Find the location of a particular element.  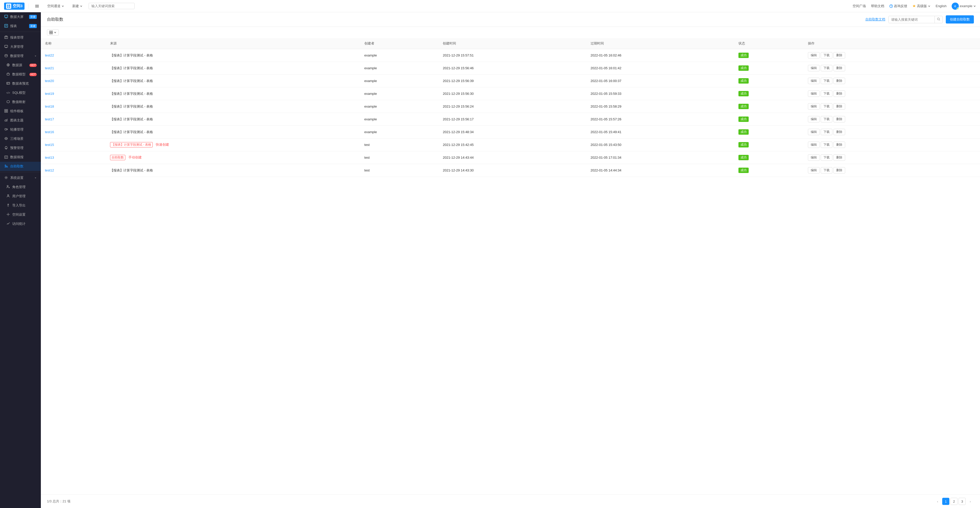

advanced-link: 高级版 is located at coordinates (921, 6).